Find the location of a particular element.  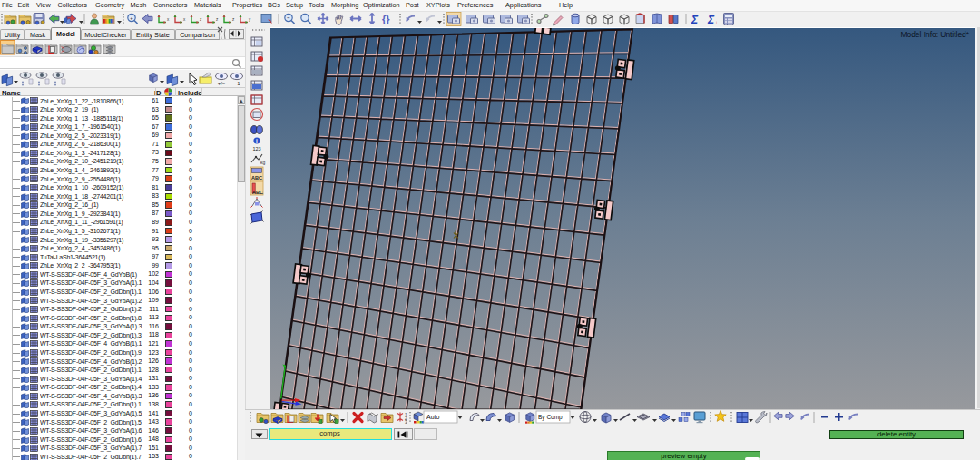

svg-text: kg is located at coordinates (263, 162).